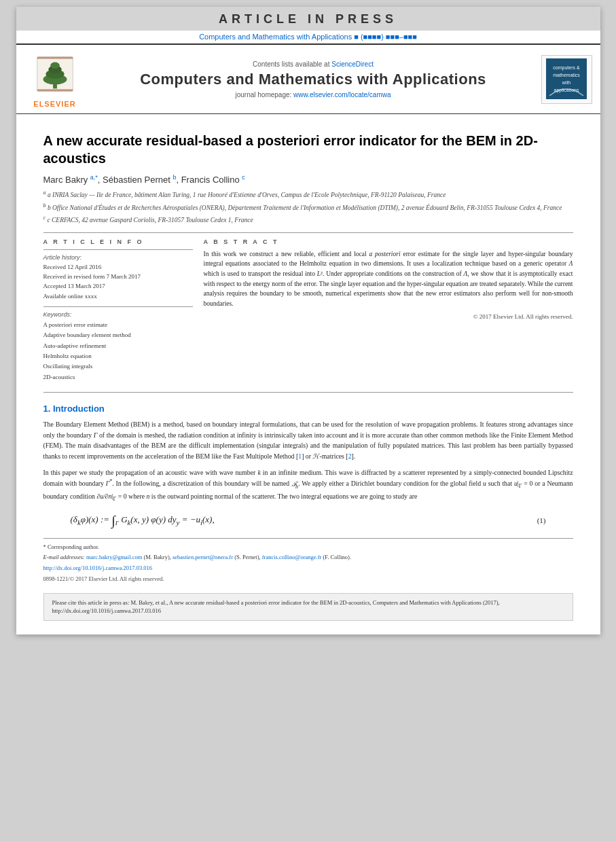 The height and width of the screenshot is (841, 616). Describe the element at coordinates (308, 548) in the screenshot. I see `corresponding-note: * Corresponding author.` at that location.